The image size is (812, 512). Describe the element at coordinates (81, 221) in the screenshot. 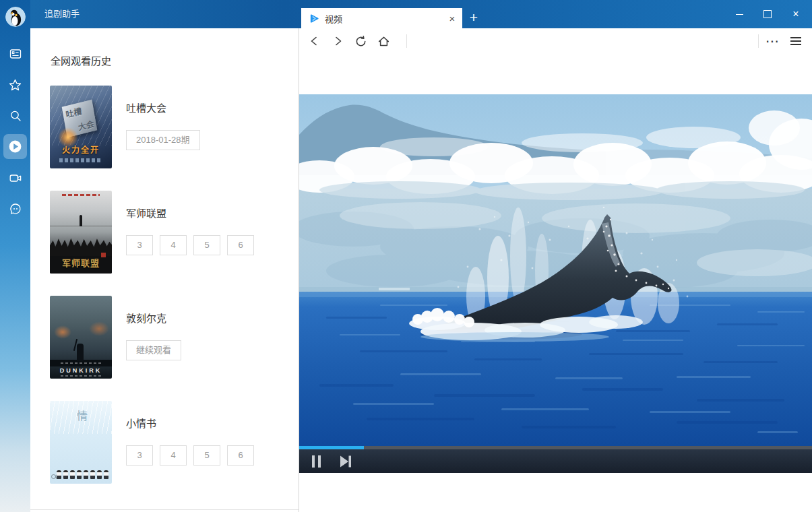

I see `figure-silhouette` at that location.